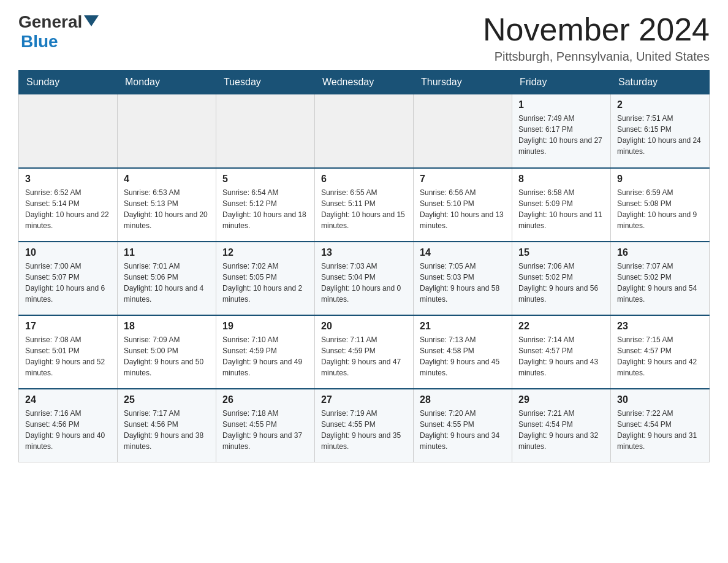 The height and width of the screenshot is (563, 728). I want to click on day-number: 24, so click(68, 400).